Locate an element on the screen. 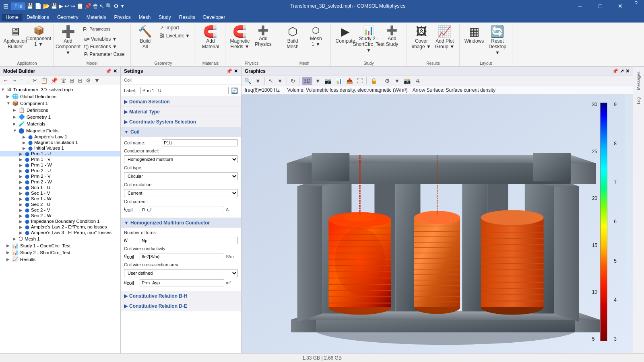 This screenshot has height=362, width=644. mb-collapse-btn: ⊟ is located at coordinates (80, 80).